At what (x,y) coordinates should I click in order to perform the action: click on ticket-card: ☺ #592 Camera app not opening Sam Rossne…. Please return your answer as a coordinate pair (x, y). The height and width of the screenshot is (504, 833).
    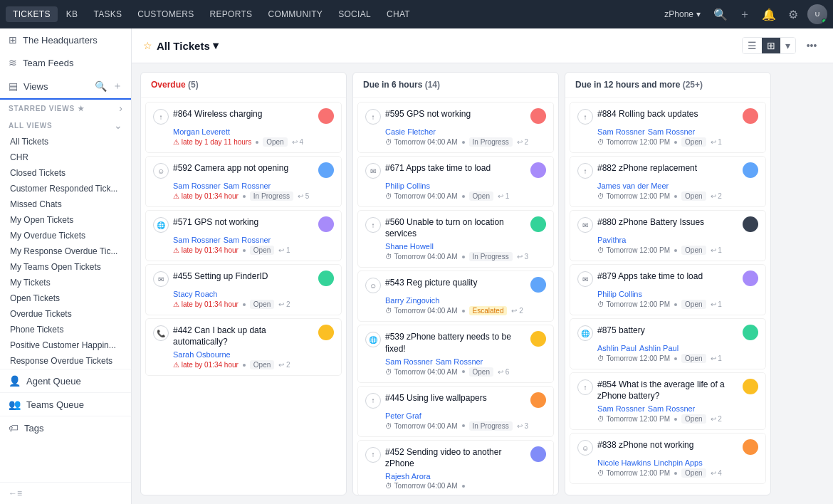
    Looking at the image, I should click on (243, 182).